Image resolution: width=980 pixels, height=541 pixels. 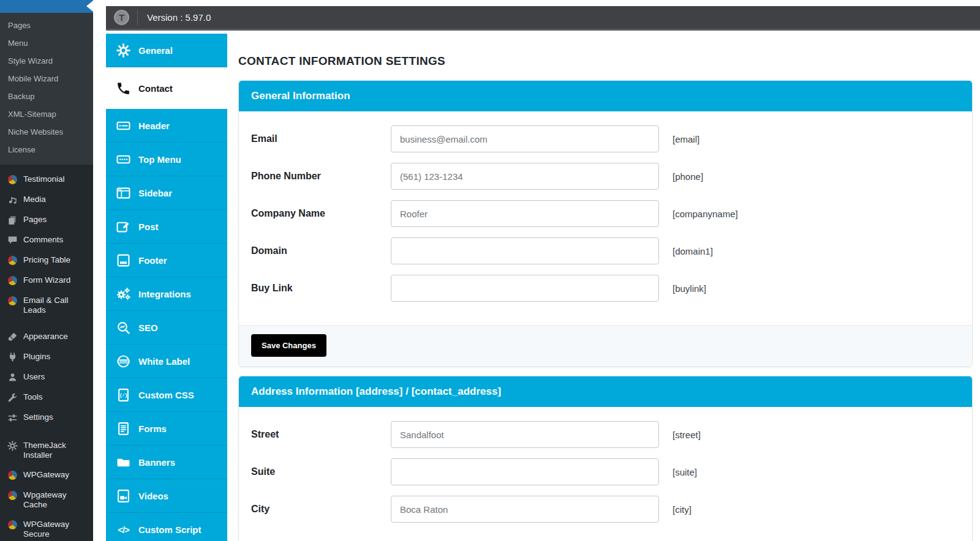 What do you see at coordinates (12, 240) in the screenshot?
I see `comment-bubble-icon` at bounding box center [12, 240].